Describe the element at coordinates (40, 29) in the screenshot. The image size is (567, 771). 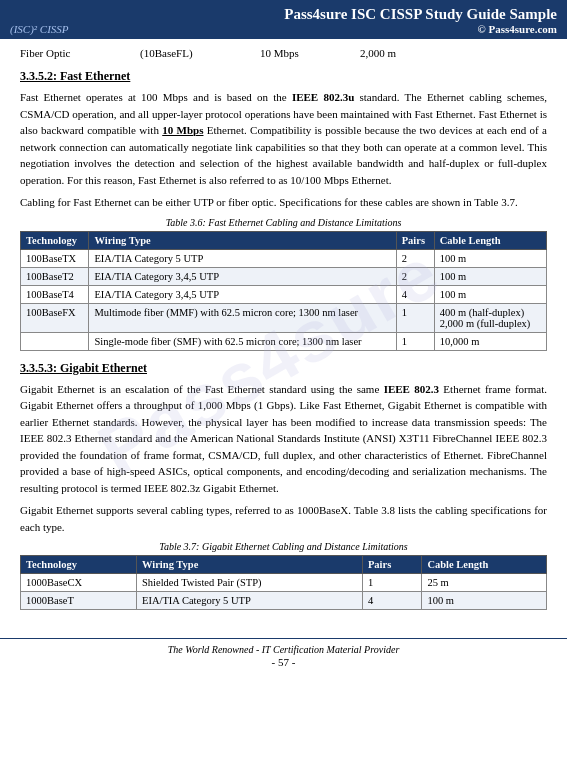
I see `header-left: (ISC)² CISSP` at that location.